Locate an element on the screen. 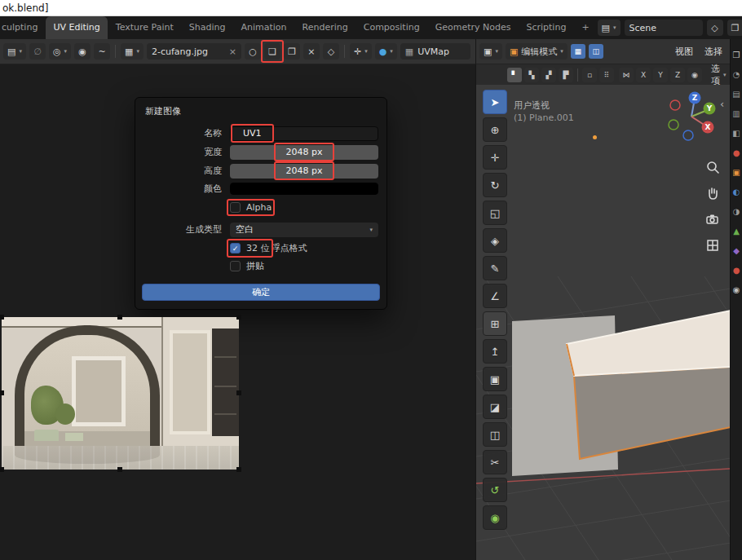 The image size is (742, 560). view-layer-selector: ▤ ▾ is located at coordinates (609, 28).